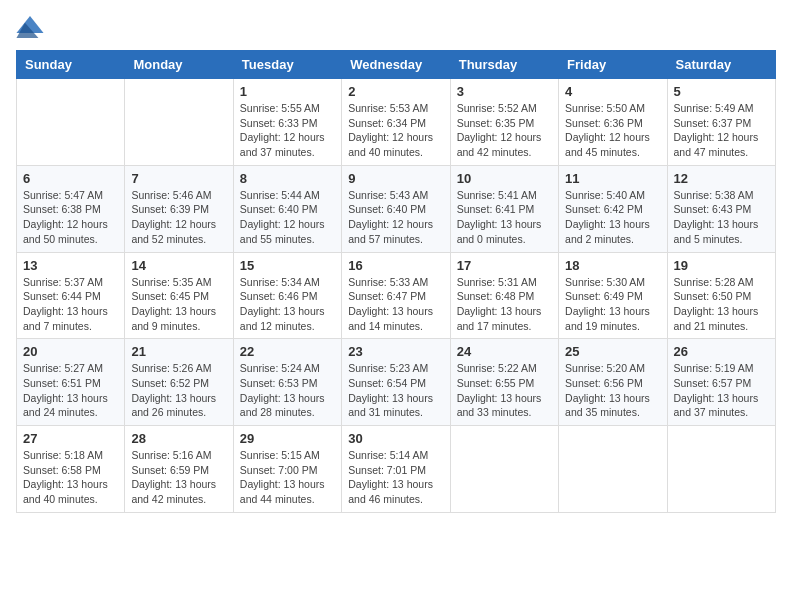 Image resolution: width=792 pixels, height=612 pixels. I want to click on day-number: 11, so click(612, 178).